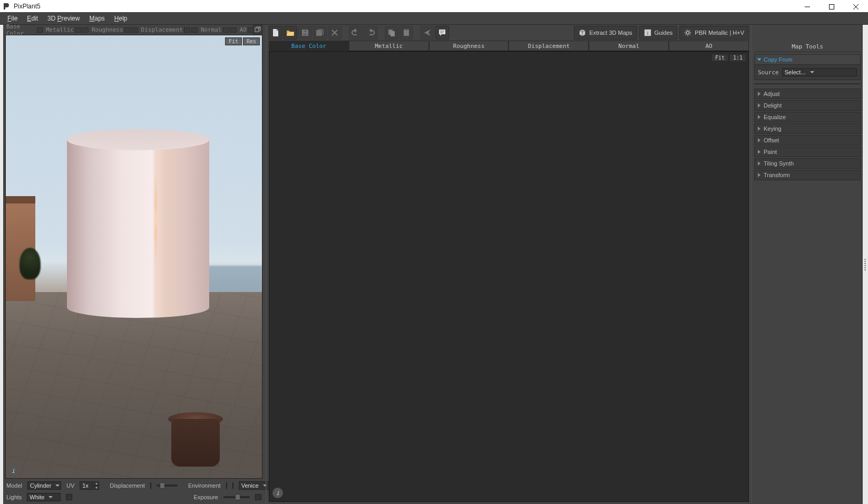 The image size is (868, 504). Describe the element at coordinates (13, 18) in the screenshot. I see `menu-file: File` at that location.